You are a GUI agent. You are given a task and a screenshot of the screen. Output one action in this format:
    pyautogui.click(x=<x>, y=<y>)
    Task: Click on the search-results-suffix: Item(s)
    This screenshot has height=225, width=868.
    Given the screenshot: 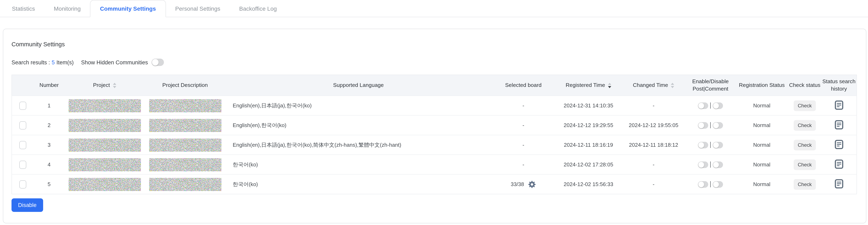 What is the action you would take?
    pyautogui.click(x=65, y=62)
    